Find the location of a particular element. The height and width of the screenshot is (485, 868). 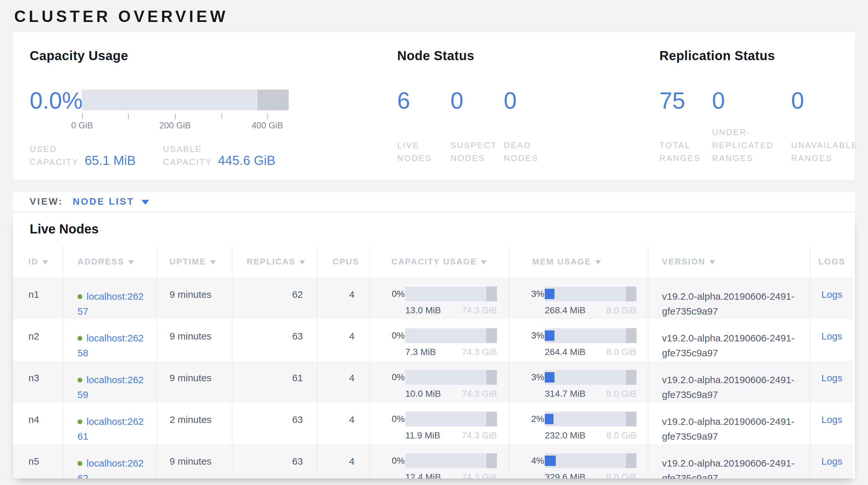

node-address-cell: localhost:26257 is located at coordinates (110, 298).